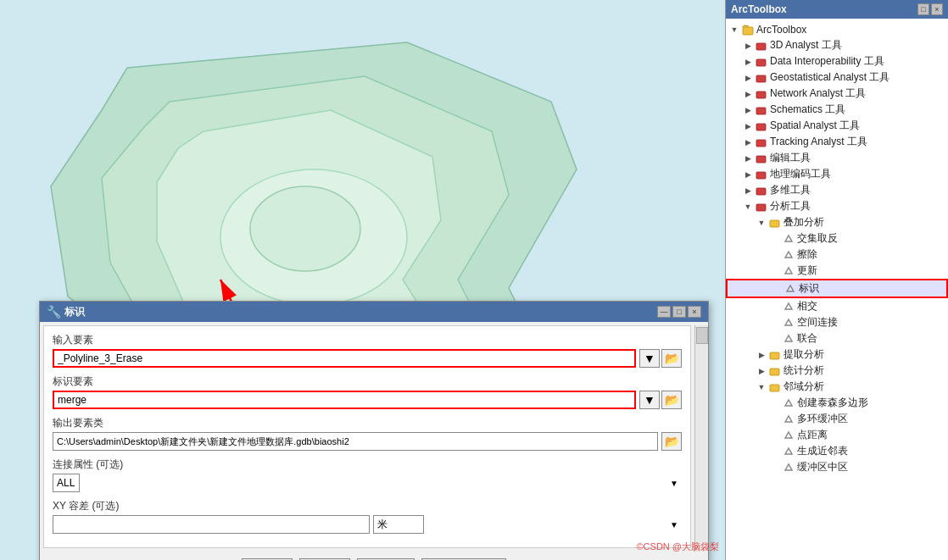 This screenshot has width=948, height=560. What do you see at coordinates (837, 142) in the screenshot?
I see `tree-tracking: ▶ Tracking Analyst 工具` at bounding box center [837, 142].